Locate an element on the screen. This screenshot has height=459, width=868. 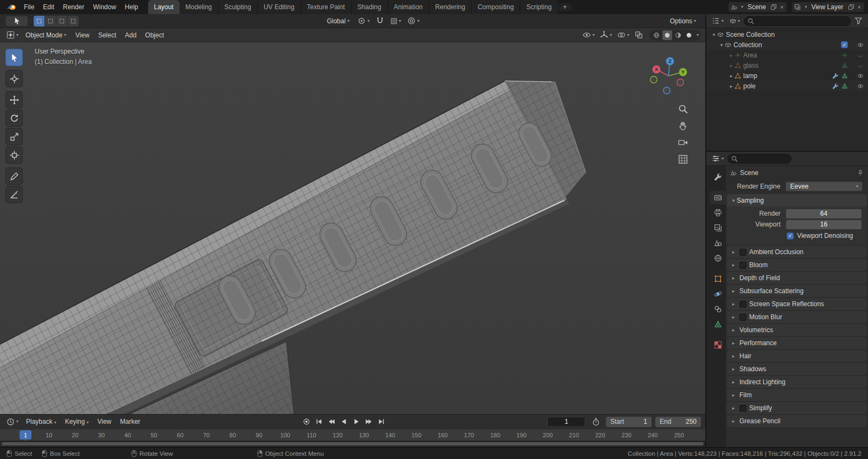
tab-object-data is located at coordinates (718, 324).